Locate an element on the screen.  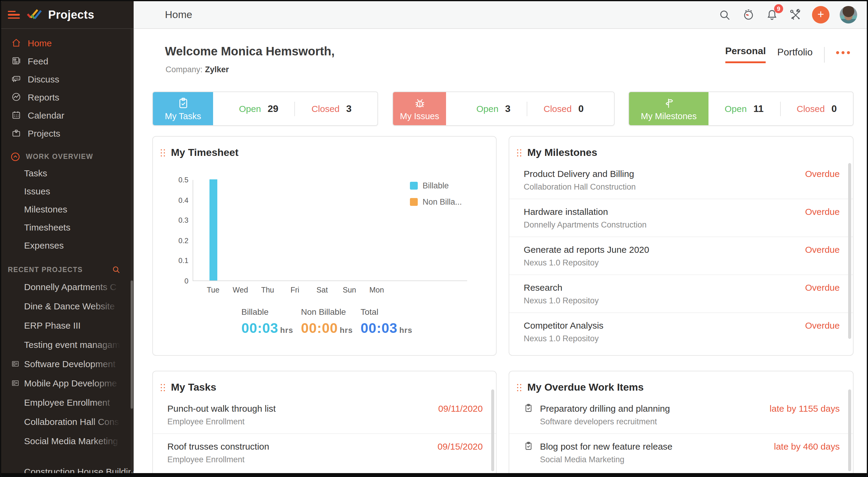
billable-swatch is located at coordinates (414, 186).